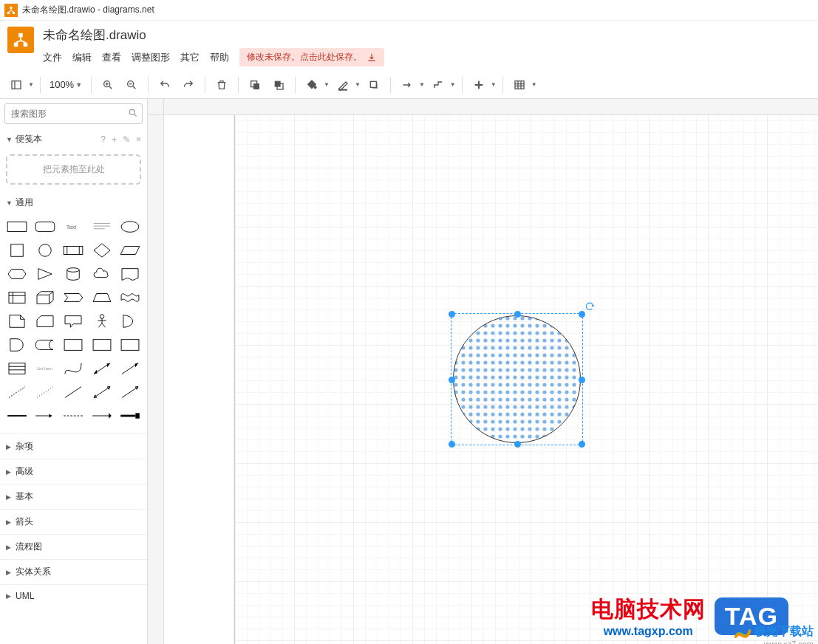  I want to click on shape-arrow, so click(130, 369).